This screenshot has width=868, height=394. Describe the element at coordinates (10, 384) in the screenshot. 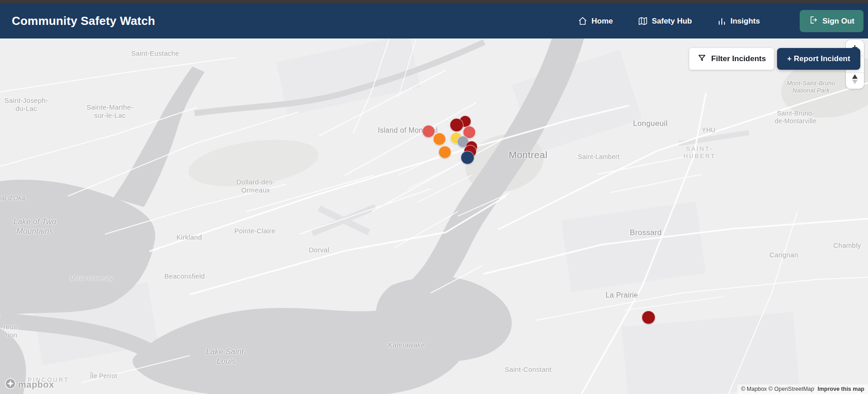

I see `mapbox-logo-icon` at that location.